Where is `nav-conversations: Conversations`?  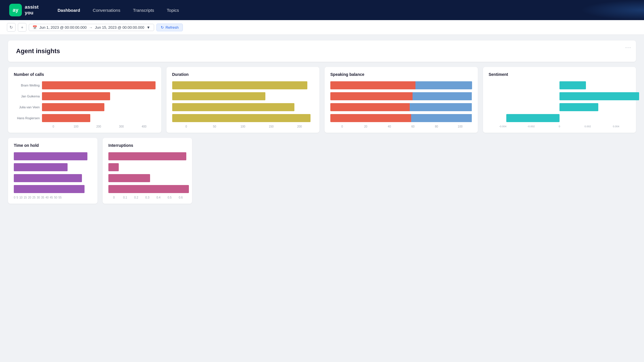 nav-conversations: Conversations is located at coordinates (107, 10).